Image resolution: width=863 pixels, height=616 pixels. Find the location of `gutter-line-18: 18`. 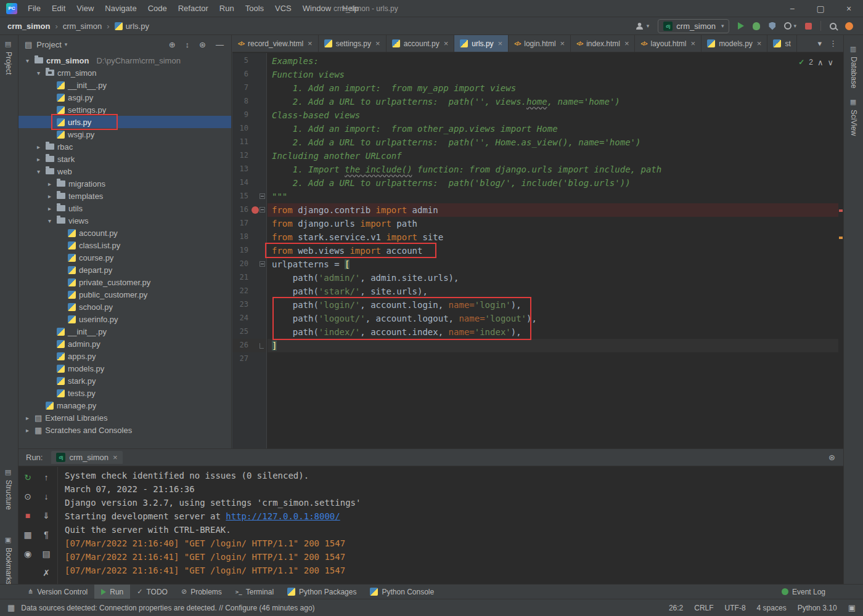

gutter-line-18: 18 is located at coordinates (249, 237).